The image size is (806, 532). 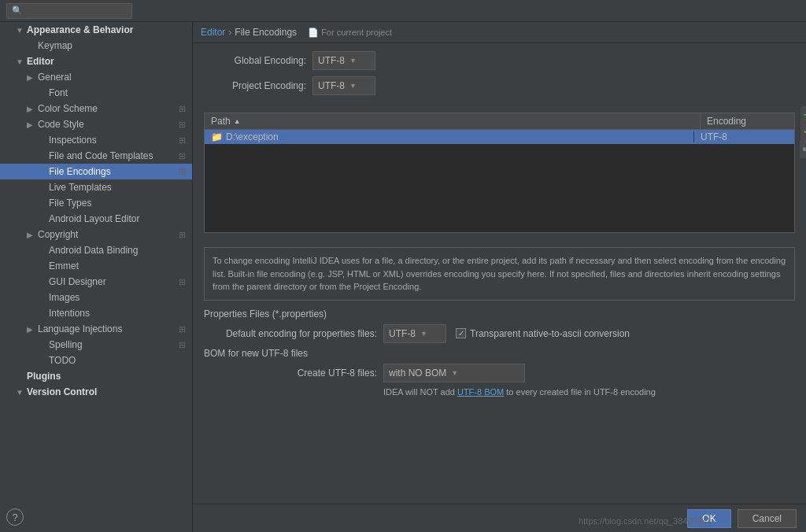 I want to click on properties-section-title: Properties Files (*.properties), so click(x=499, y=314).